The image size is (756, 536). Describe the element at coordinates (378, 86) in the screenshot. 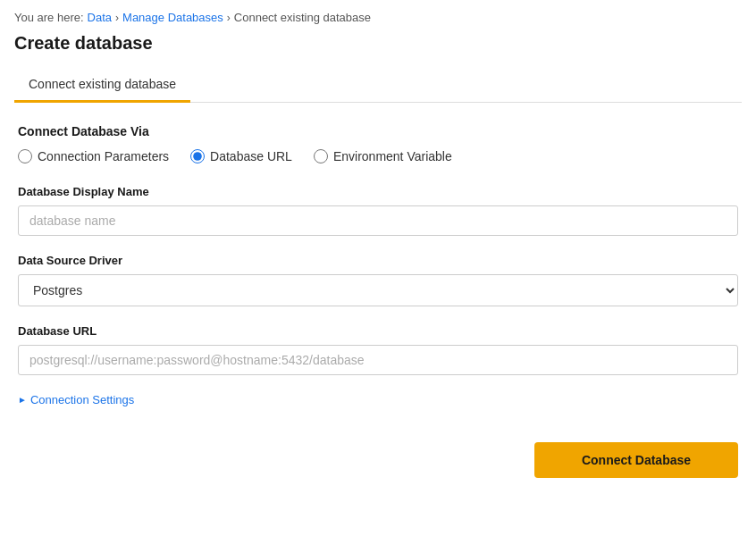

I see `tabs-container: Connect existing database` at that location.